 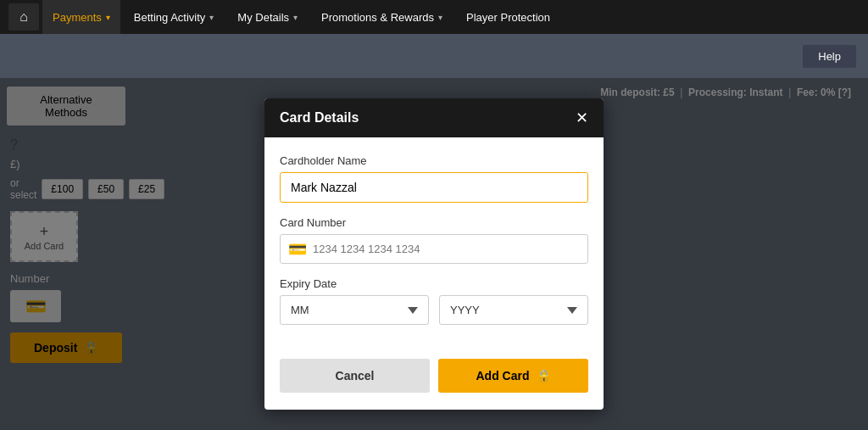 What do you see at coordinates (434, 384) in the screenshot?
I see `modal-footer: Cancel Add Card 🔒` at bounding box center [434, 384].